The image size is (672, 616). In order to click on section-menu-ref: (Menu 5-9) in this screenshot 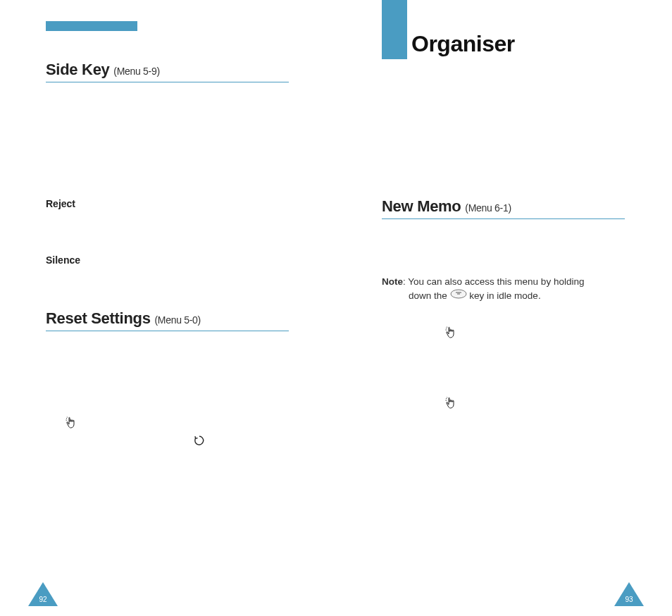, I will do `click(137, 71)`.